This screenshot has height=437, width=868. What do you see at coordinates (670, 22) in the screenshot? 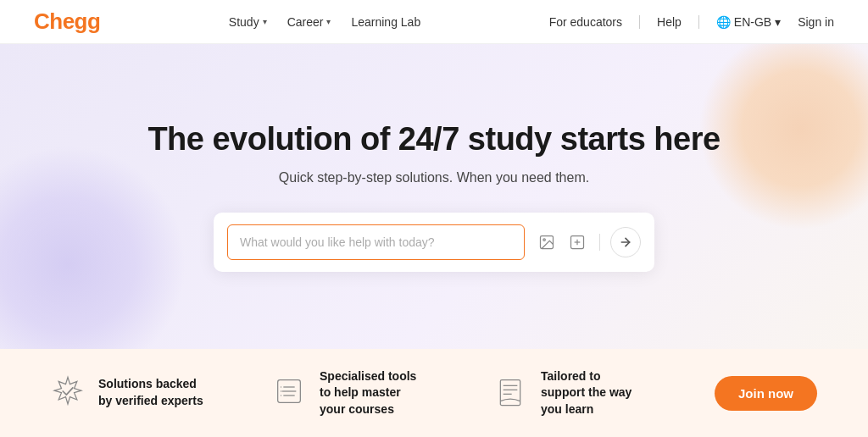
I see `help-link: Help` at bounding box center [670, 22].